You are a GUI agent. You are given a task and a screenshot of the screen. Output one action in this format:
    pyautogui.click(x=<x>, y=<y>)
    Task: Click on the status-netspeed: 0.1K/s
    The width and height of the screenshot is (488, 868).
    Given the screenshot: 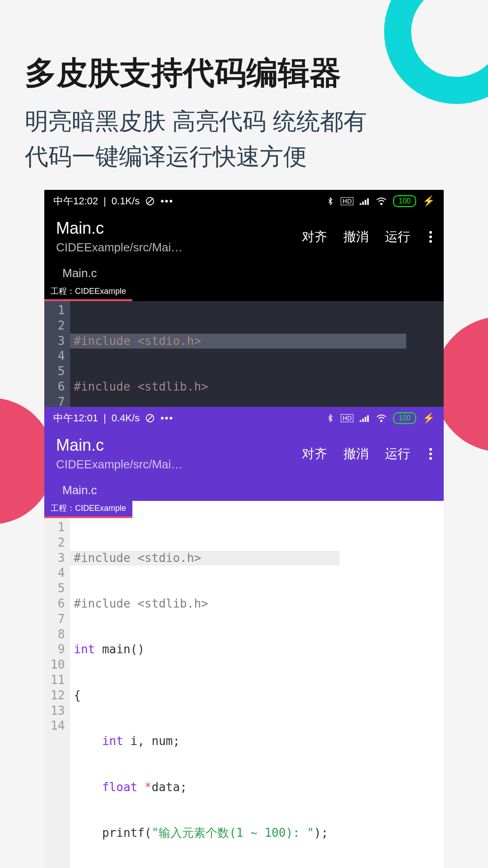 What is the action you would take?
    pyautogui.click(x=126, y=201)
    